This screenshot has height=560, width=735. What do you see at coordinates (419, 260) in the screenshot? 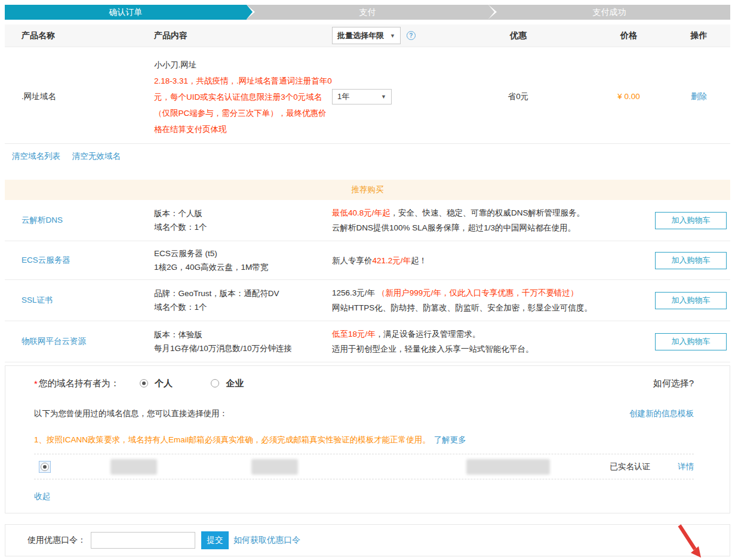
I see `desc-text: 起！` at bounding box center [419, 260].